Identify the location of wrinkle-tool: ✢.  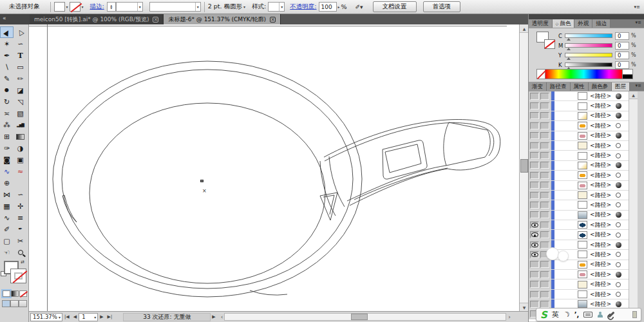
(21, 206).